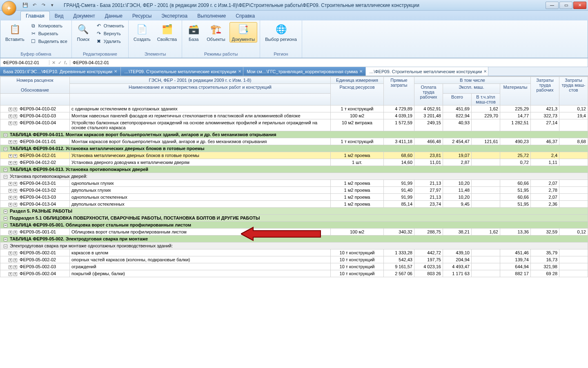 Image resolution: width=588 pixels, height=368 pixels. Describe the element at coordinates (114, 16) in the screenshot. I see `ribbon-tab-3: Данные` at that location.